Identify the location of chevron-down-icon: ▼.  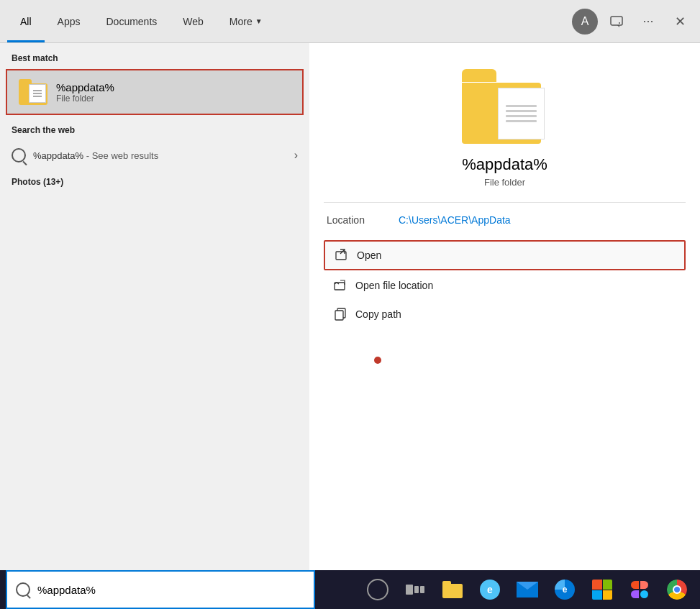
(259, 22).